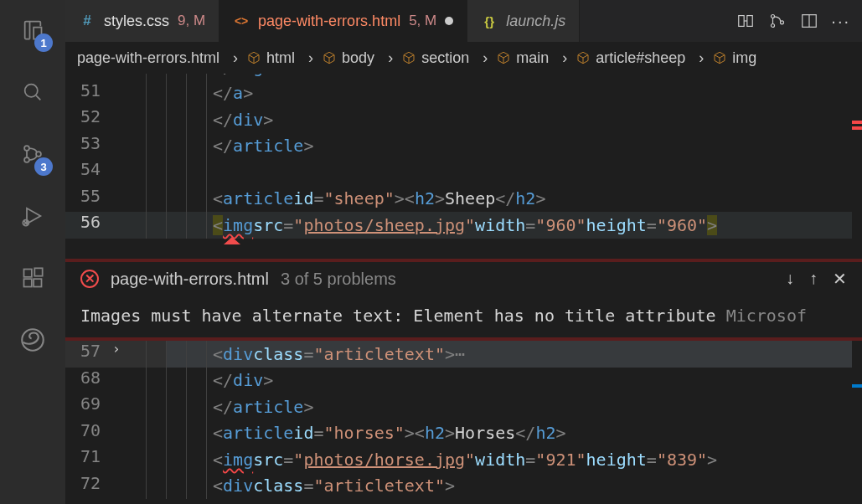 Image resolution: width=862 pixels, height=504 pixels. What do you see at coordinates (44, 43) in the screenshot?
I see `explorer-badge: 1` at bounding box center [44, 43].